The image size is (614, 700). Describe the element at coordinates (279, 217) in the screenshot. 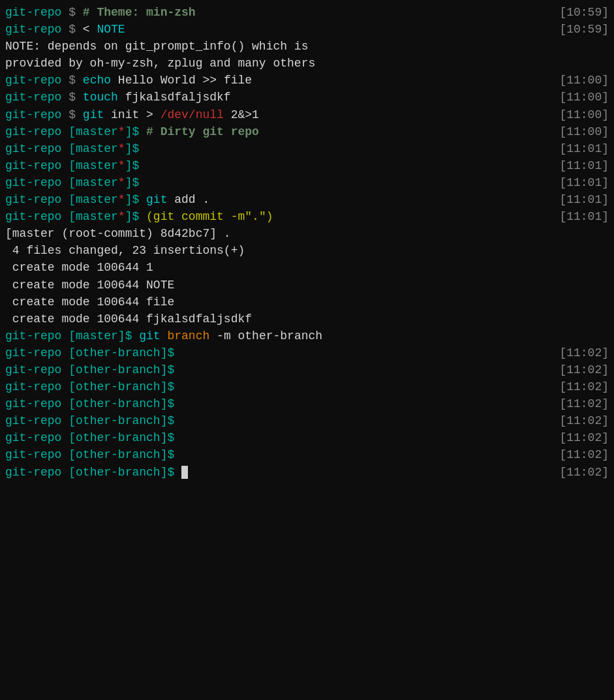

I see `line-content: git-repo [master*]$ (git commit -m".")` at that location.